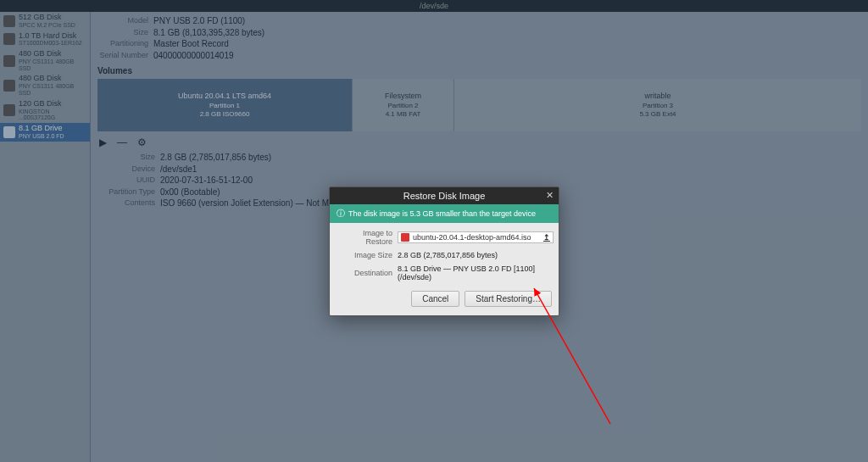 The width and height of the screenshot is (868, 462). What do you see at coordinates (476, 237) in the screenshot?
I see `image-to-restore-picker: ubuntu-20.04.1-desktop-amd64.iso ↥` at bounding box center [476, 237].